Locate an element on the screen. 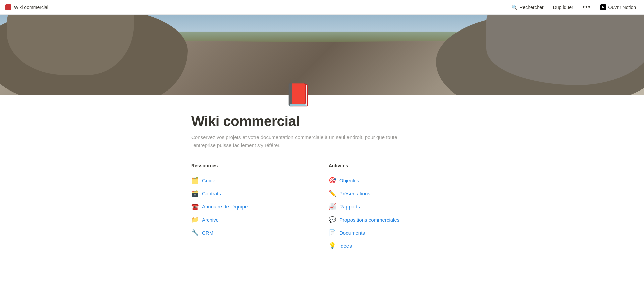 The height and width of the screenshot is (299, 644). topnav: Wiki commercial 🔍 Rechercher Dupliquer •… is located at coordinates (322, 7).